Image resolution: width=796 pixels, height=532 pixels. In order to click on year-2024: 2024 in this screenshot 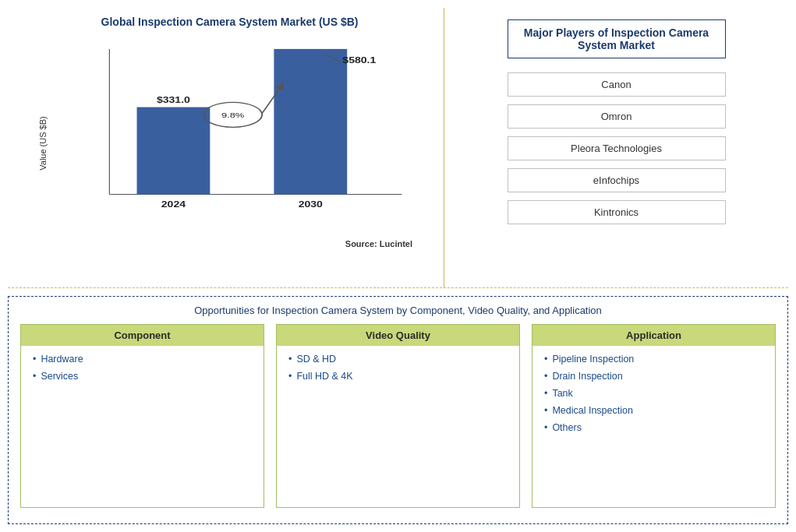, I will do `click(173, 204)`.